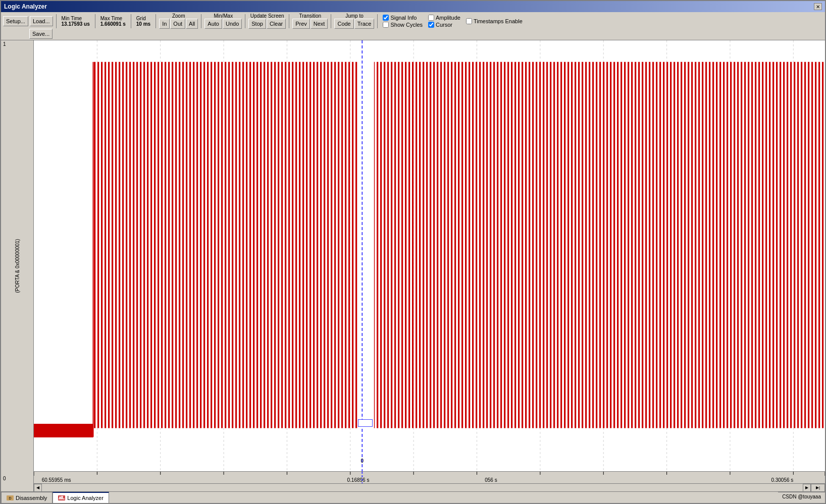  What do you see at coordinates (818, 7) in the screenshot?
I see `close-button: ✕` at bounding box center [818, 7].